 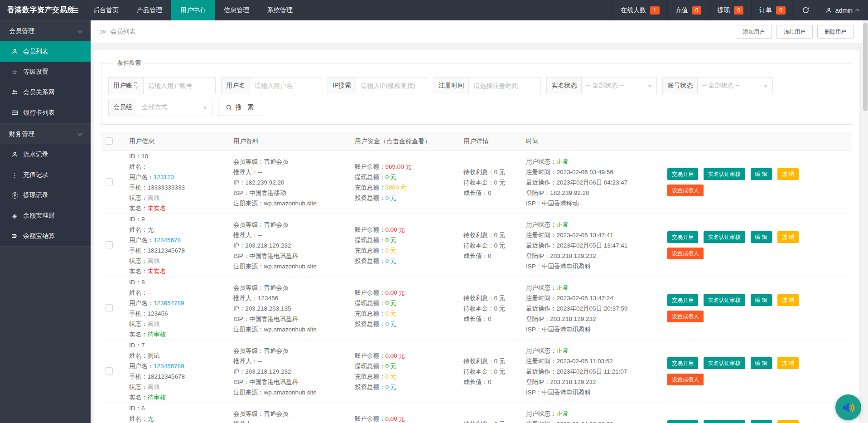 What do you see at coordinates (157, 209) in the screenshot?
I see `realname-status: 未实名` at bounding box center [157, 209].